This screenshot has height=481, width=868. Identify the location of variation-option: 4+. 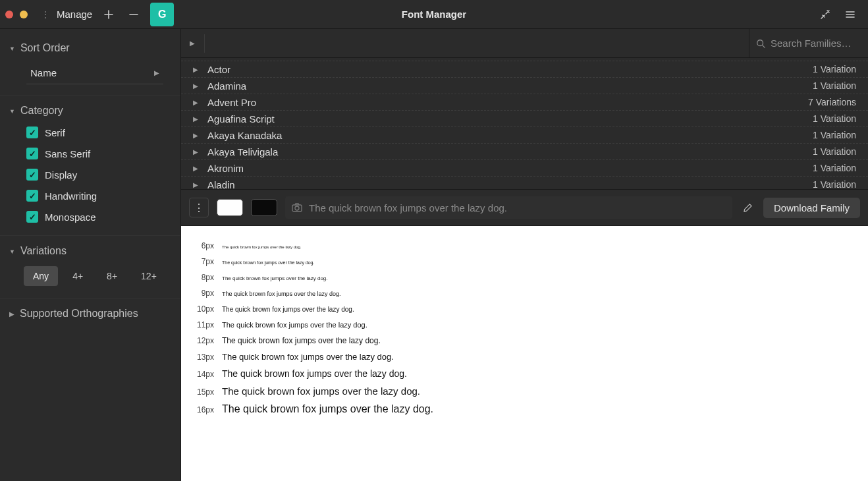
(78, 276).